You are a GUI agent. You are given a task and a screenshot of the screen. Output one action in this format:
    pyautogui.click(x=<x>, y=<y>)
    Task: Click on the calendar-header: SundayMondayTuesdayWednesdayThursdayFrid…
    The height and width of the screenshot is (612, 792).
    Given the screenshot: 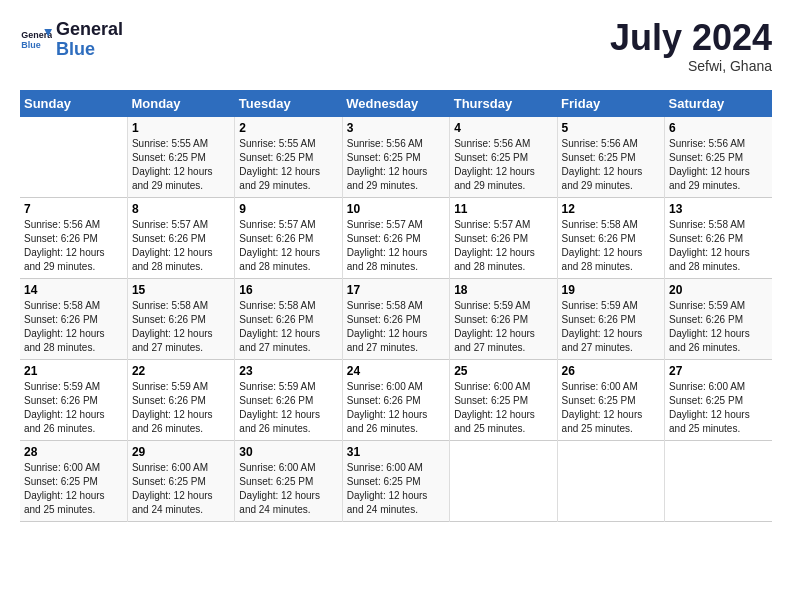 What is the action you would take?
    pyautogui.click(x=396, y=104)
    